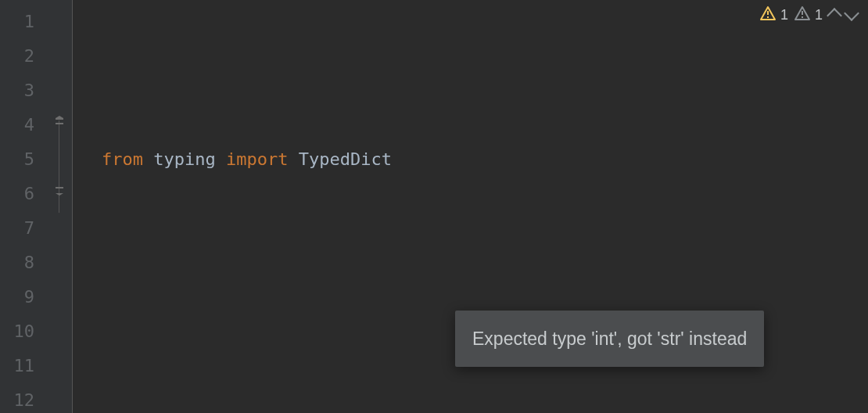  I want to click on keyword-import: import, so click(256, 160).